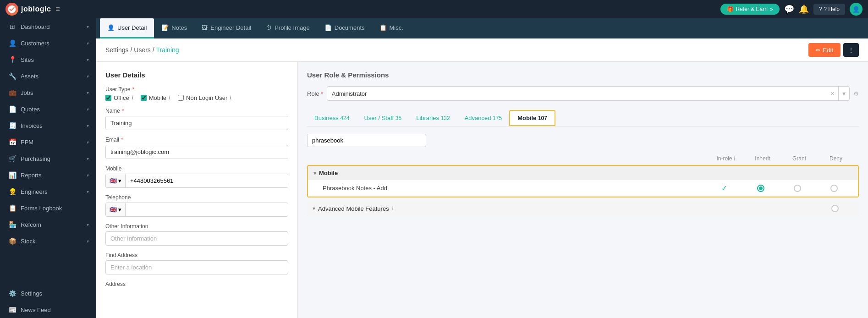 Image resolution: width=868 pixels, height=318 pixels. I want to click on perm-tab-advanced: Advanced 175, so click(483, 118).